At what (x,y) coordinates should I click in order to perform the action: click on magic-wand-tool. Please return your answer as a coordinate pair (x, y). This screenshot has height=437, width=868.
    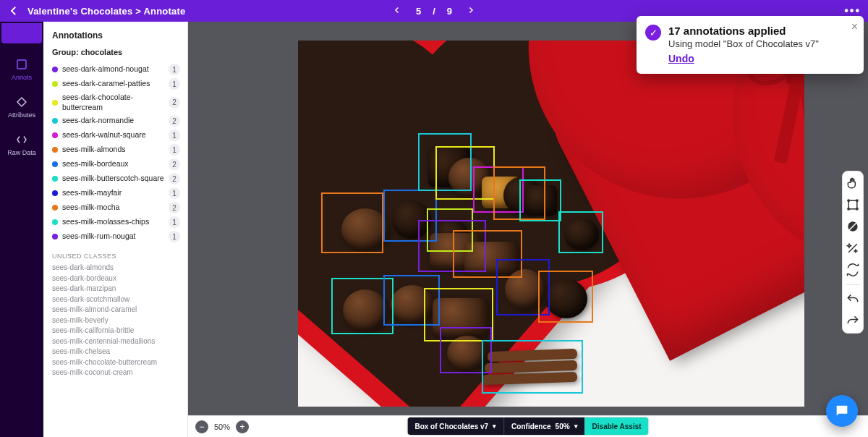
    Looking at the image, I should click on (853, 248).